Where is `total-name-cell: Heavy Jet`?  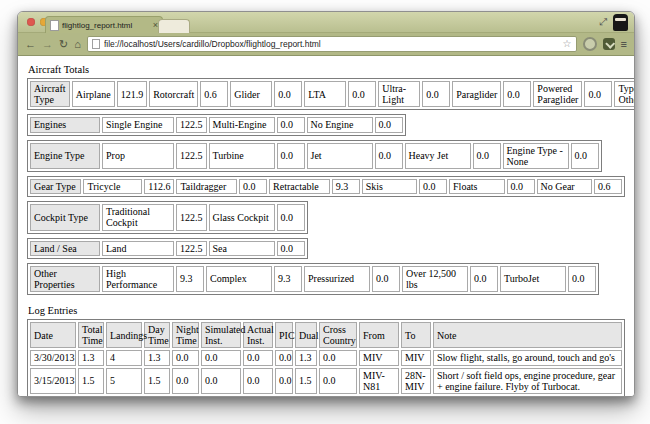 total-name-cell: Heavy Jet is located at coordinates (438, 156).